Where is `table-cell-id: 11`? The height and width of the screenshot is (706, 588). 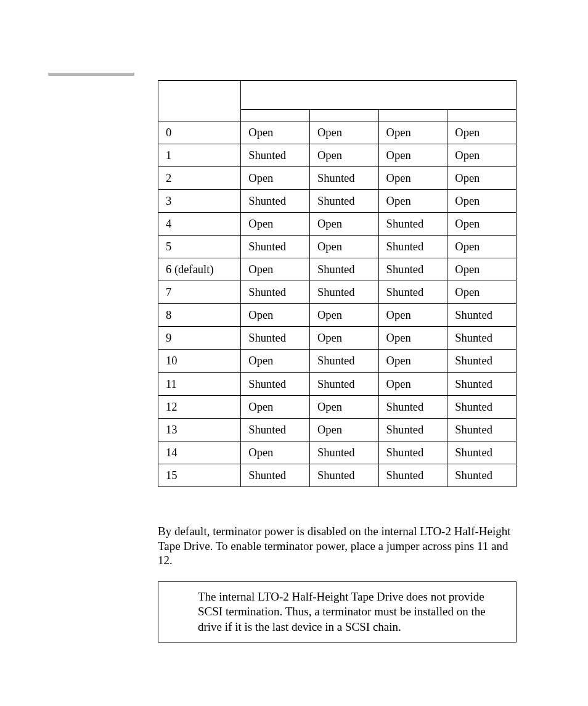
table-cell-id: 11 is located at coordinates (200, 384).